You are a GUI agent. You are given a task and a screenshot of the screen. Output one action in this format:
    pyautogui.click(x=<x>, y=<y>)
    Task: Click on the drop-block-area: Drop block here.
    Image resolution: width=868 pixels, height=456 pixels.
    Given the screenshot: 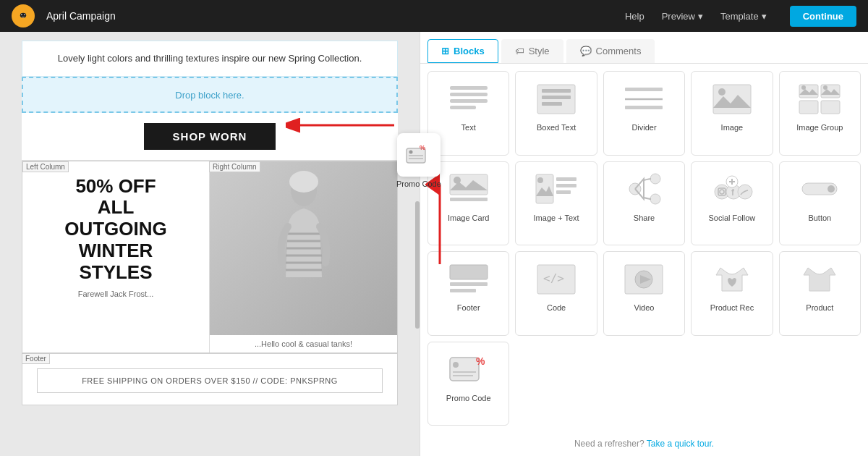 What is the action you would take?
    pyautogui.click(x=210, y=95)
    